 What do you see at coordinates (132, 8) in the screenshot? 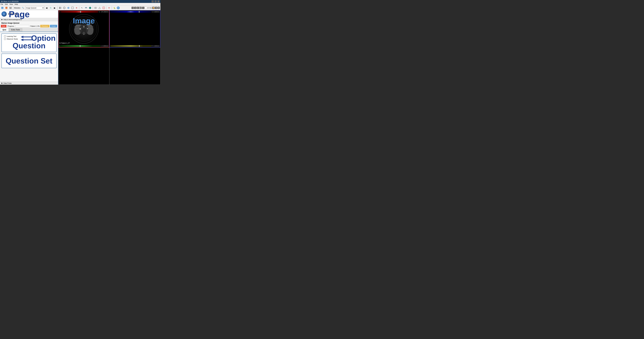
I see `skip-start-button: ⏮` at bounding box center [132, 8].